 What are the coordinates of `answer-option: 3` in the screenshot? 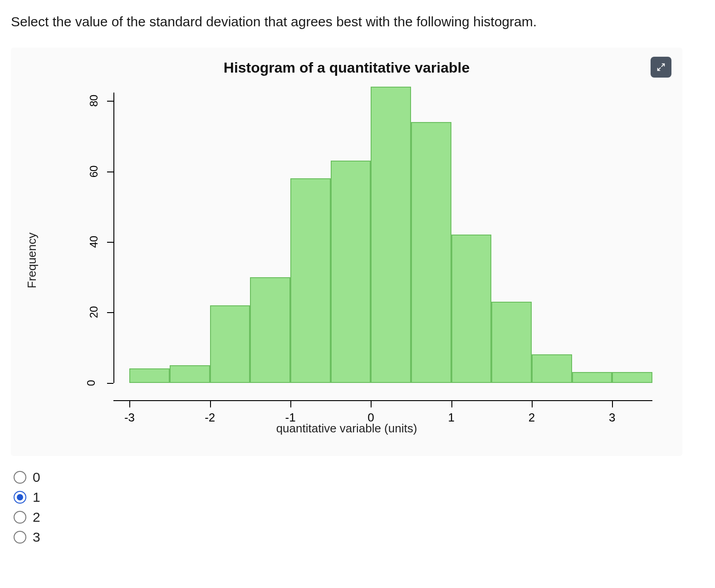 It's located at (359, 537).